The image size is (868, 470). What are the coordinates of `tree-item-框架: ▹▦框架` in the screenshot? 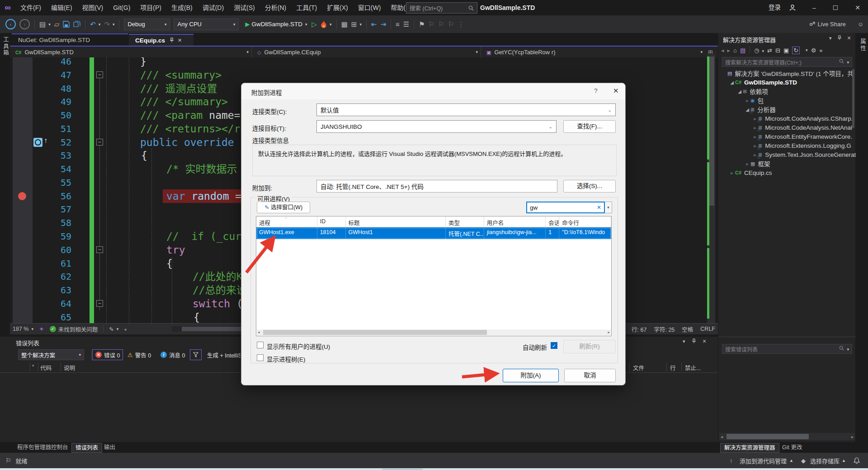 It's located at (793, 164).